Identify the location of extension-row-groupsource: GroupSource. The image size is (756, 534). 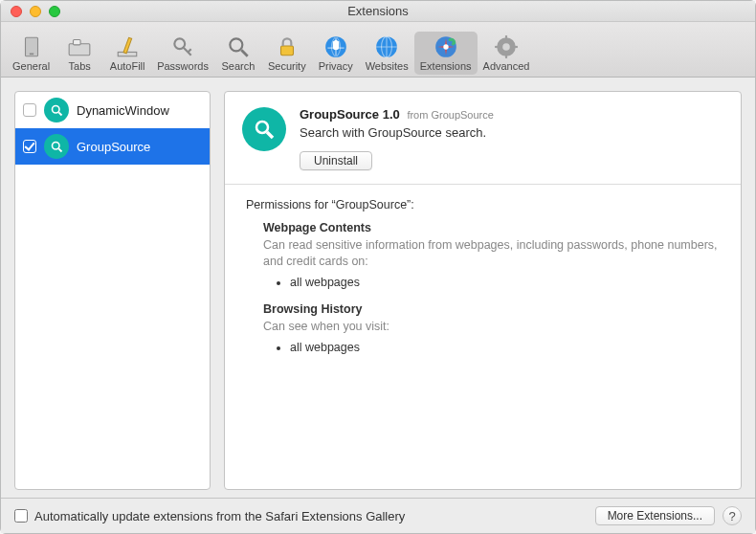
(113, 146).